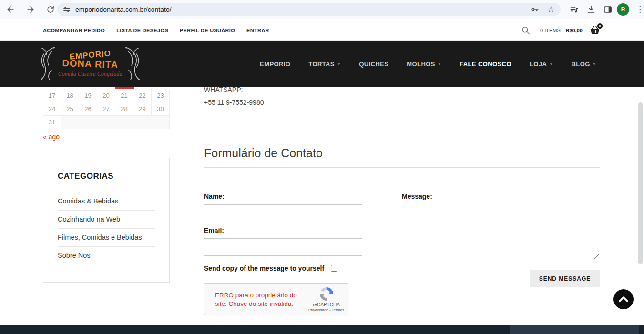 The image size is (644, 334). Describe the element at coordinates (283, 247) in the screenshot. I see `email-field` at that location.